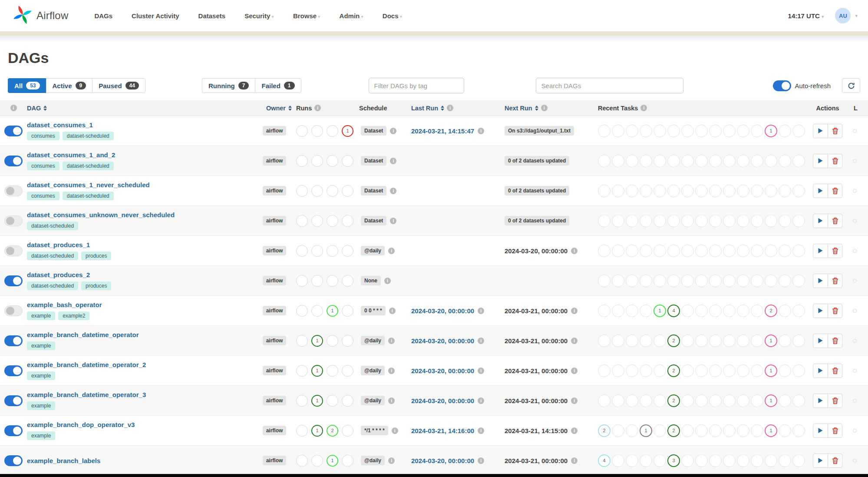 This screenshot has width=868, height=477. I want to click on run-status-circle-success: 1, so click(317, 431).